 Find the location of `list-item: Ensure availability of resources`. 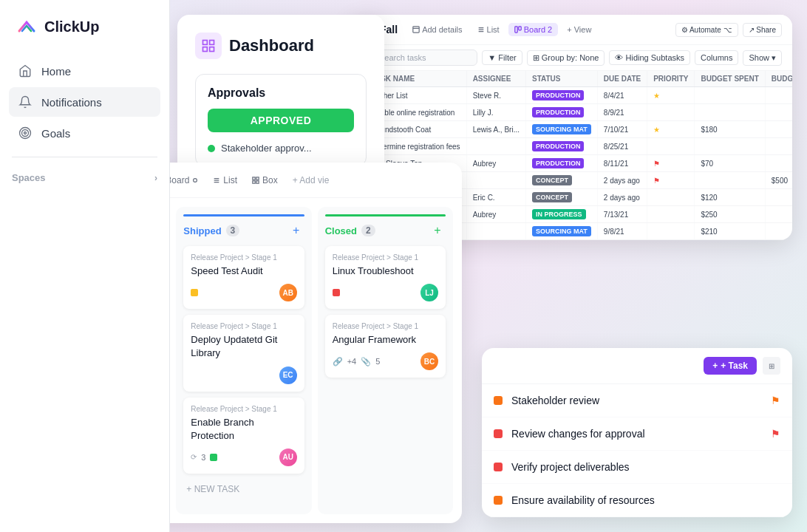

list-item: Ensure availability of resources is located at coordinates (637, 501).